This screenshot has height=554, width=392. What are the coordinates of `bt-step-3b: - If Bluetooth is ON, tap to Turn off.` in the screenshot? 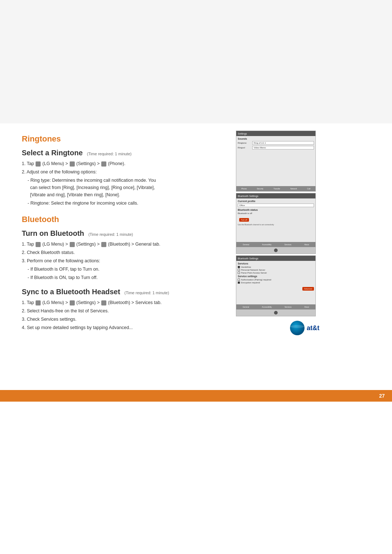 It's located at (126, 278).